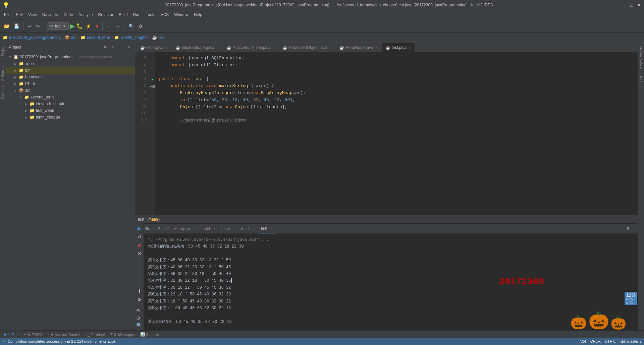  Describe the element at coordinates (70, 64) in the screenshot. I see `tree-item-idea: ▶ 📁 .idea` at that location.